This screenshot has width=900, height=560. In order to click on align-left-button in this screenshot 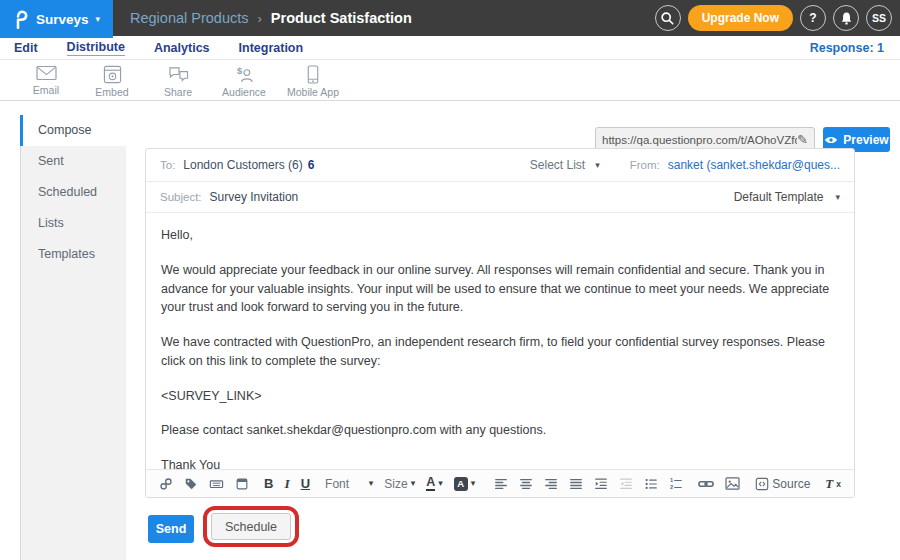, I will do `click(501, 484)`.